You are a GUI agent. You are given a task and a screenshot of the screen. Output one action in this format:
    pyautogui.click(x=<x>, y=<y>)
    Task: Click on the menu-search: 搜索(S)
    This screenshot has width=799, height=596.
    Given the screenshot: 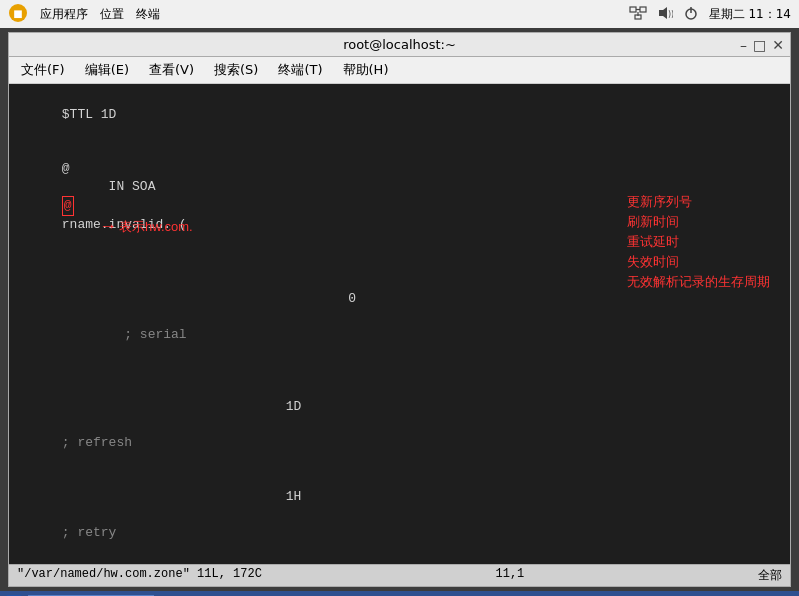 What is the action you would take?
    pyautogui.click(x=236, y=70)
    